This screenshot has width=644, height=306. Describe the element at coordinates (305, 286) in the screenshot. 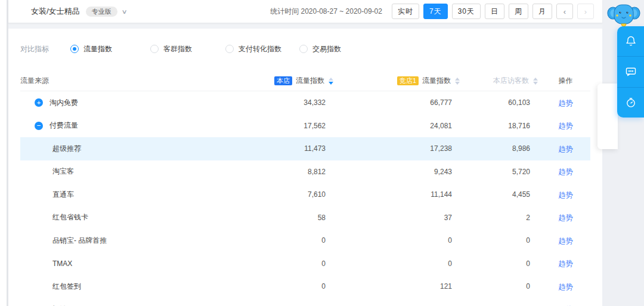

I see `table-row: 红包签到01210趋势` at that location.